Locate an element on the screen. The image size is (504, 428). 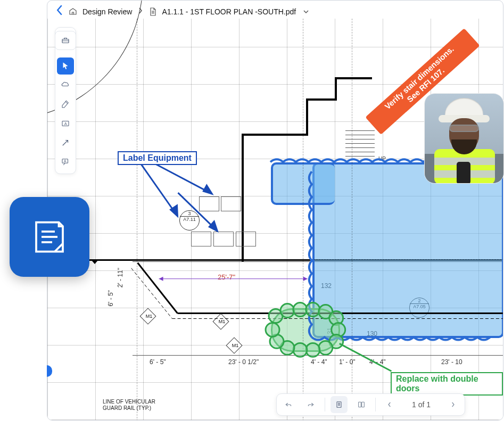
textbox-tool: A is located at coordinates (65, 124).